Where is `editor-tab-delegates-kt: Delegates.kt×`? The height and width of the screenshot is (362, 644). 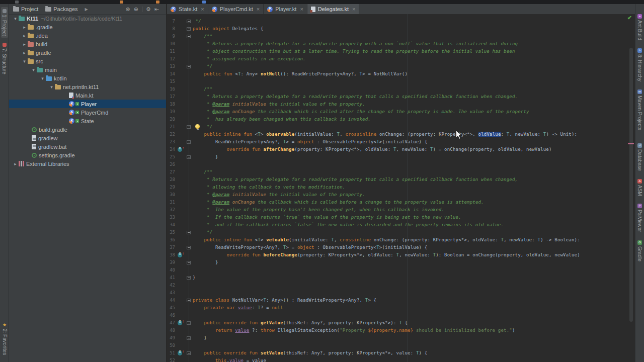
editor-tab-delegates-kt: Delegates.kt× is located at coordinates (334, 9).